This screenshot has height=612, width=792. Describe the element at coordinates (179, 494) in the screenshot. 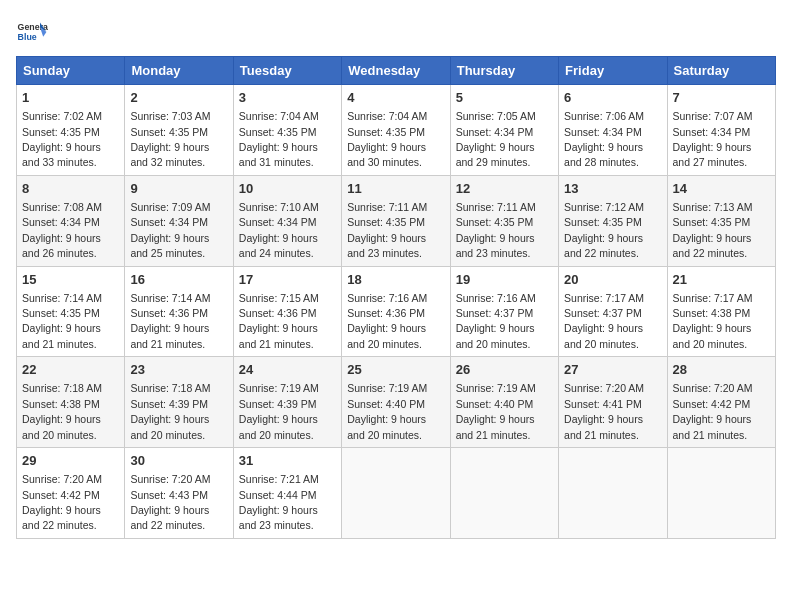

I see `calendar-cell: 30Sunrise: 7:20 AMSunset: 4:43 PMDayligh…` at that location.